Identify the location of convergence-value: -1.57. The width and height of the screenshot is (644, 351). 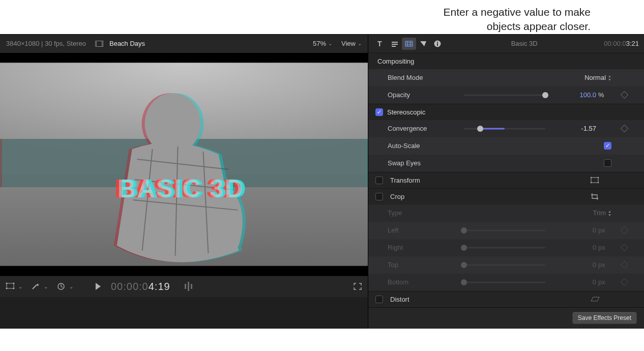
(580, 128).